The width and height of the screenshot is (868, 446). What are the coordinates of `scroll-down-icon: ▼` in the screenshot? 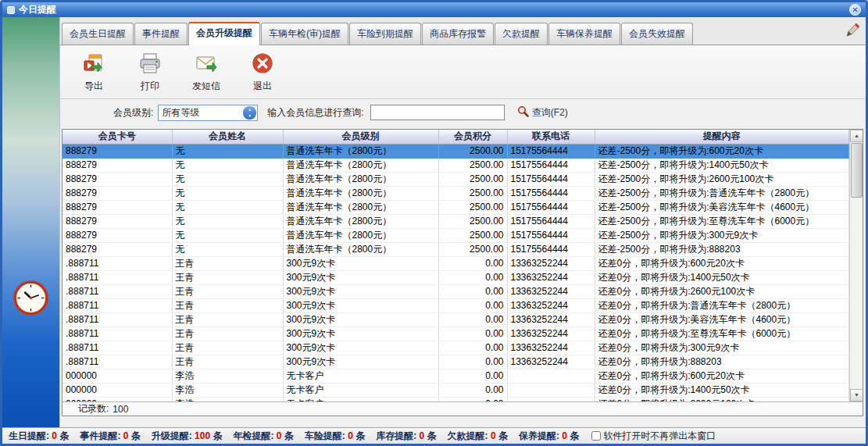 It's located at (856, 395).